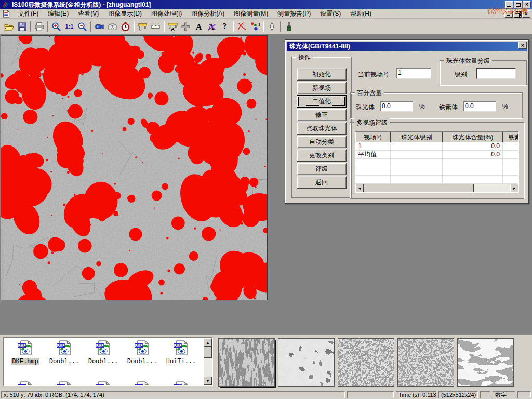 The image size is (532, 399). I want to click on table-horizontal-scrollbar: ◄ ►, so click(437, 188).